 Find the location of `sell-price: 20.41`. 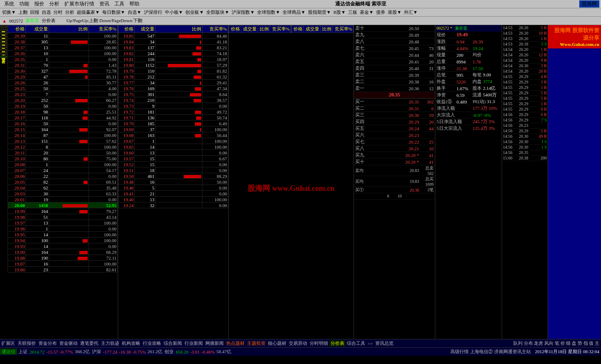

sell-price: 20.41 is located at coordinates (393, 62).